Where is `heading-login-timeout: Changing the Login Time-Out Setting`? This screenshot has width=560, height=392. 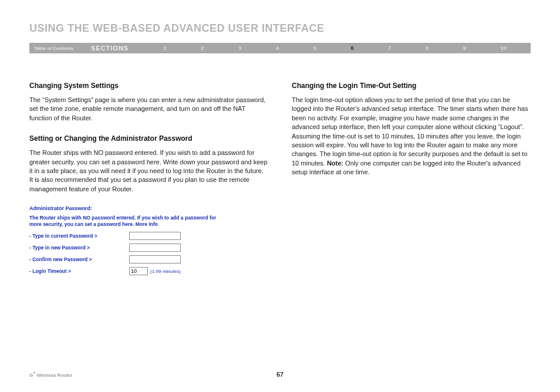 heading-login-timeout: Changing the Login Time-Out Setting is located at coordinates (411, 86).